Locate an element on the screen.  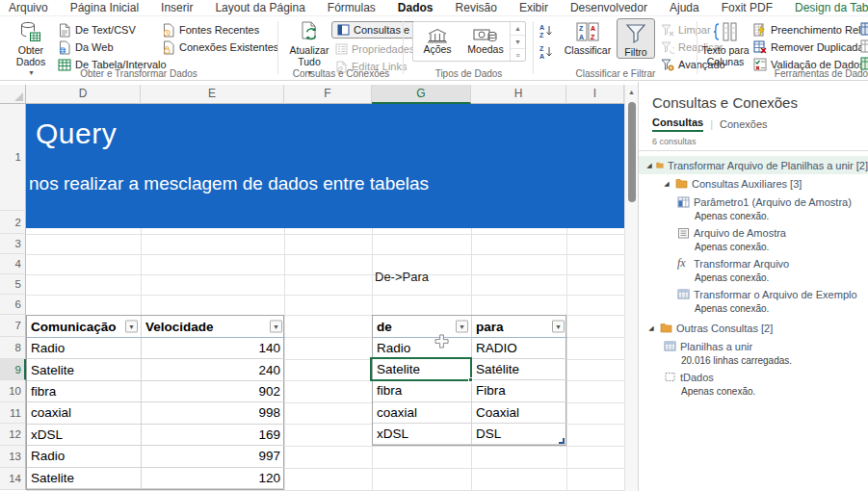
row-header-8: 8 is located at coordinates (13, 349).